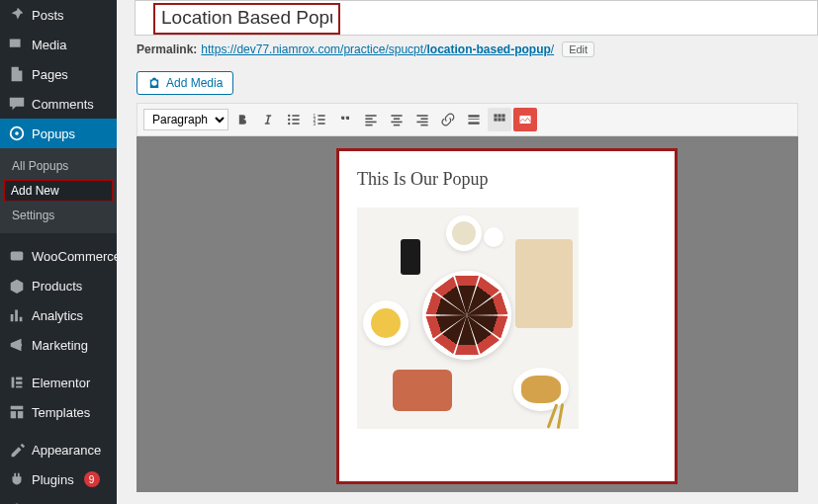  What do you see at coordinates (58, 74) in the screenshot?
I see `menu-item-pages: Pages` at bounding box center [58, 74].